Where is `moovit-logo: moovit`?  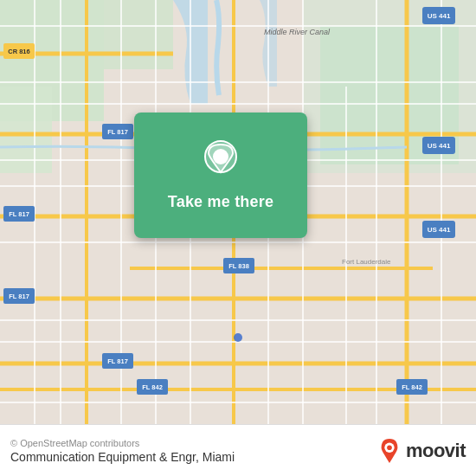
moovit-logo: moovit is located at coordinates (421, 451).